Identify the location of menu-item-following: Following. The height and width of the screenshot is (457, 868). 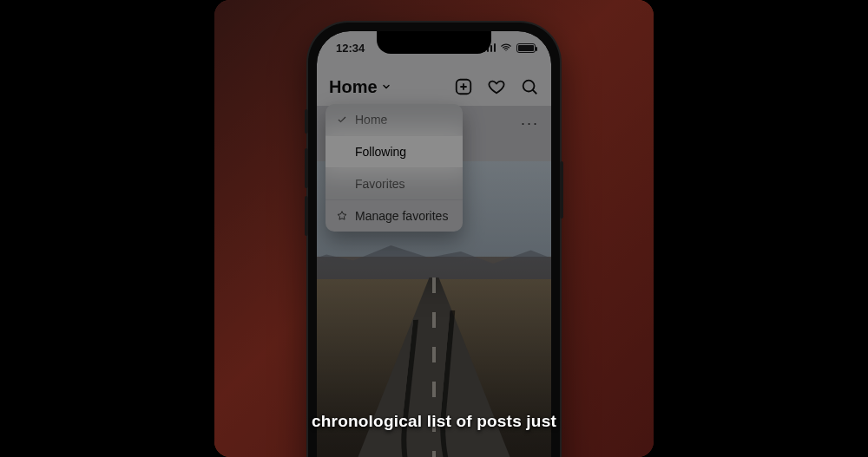
(394, 151).